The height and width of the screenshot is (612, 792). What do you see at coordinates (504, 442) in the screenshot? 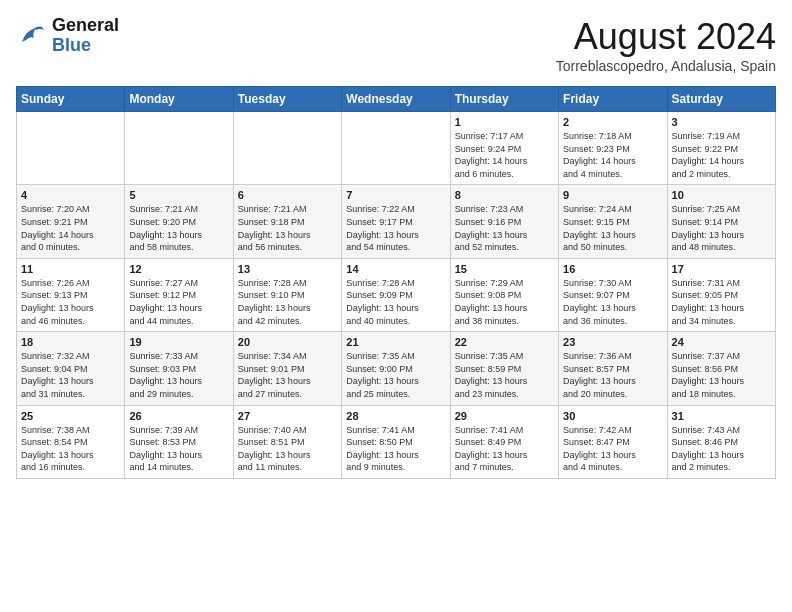
I see `calendar-cell: 29Sunrise: 7:41 AM Sunset: 8:49 PM Dayli…` at bounding box center [504, 442].